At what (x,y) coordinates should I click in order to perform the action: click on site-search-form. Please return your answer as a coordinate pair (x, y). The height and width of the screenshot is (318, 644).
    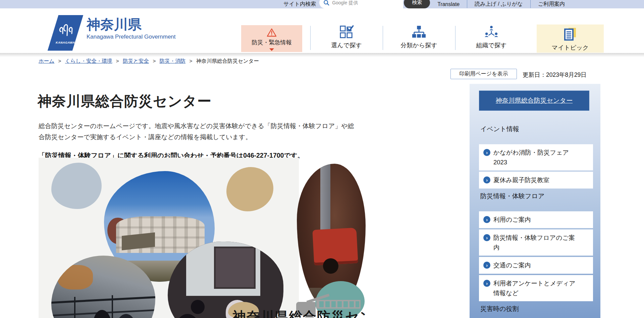
    Looking at the image, I should click on (361, 4).